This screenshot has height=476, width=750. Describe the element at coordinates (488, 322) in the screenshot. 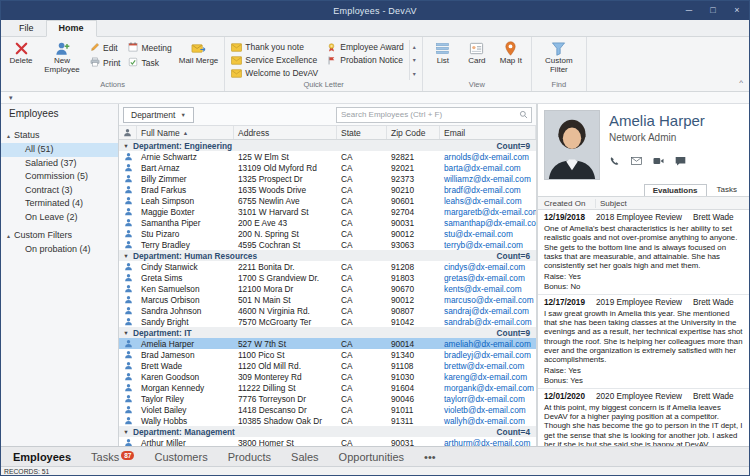

I see `cell-email-link: sandrab@dx-email.com` at that location.